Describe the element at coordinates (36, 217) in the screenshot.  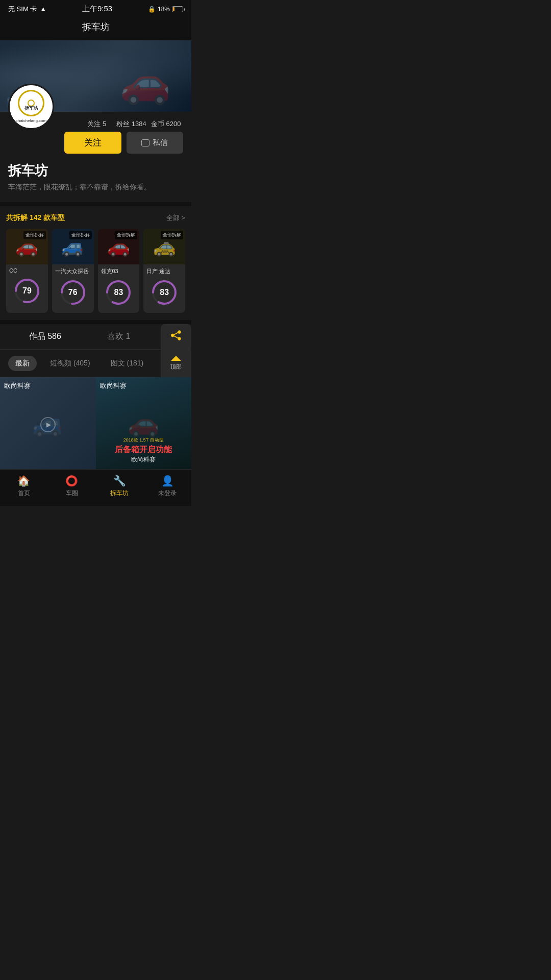
I see `car-count: 142` at that location.